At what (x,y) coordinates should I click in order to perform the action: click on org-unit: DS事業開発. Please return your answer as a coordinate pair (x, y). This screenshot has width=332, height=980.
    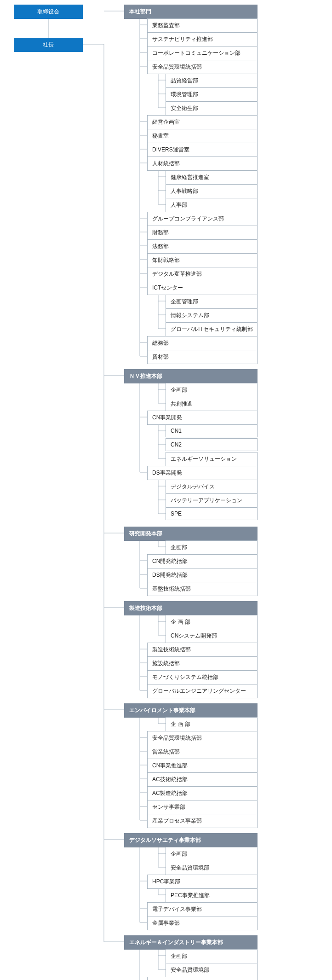
    Looking at the image, I should click on (202, 473).